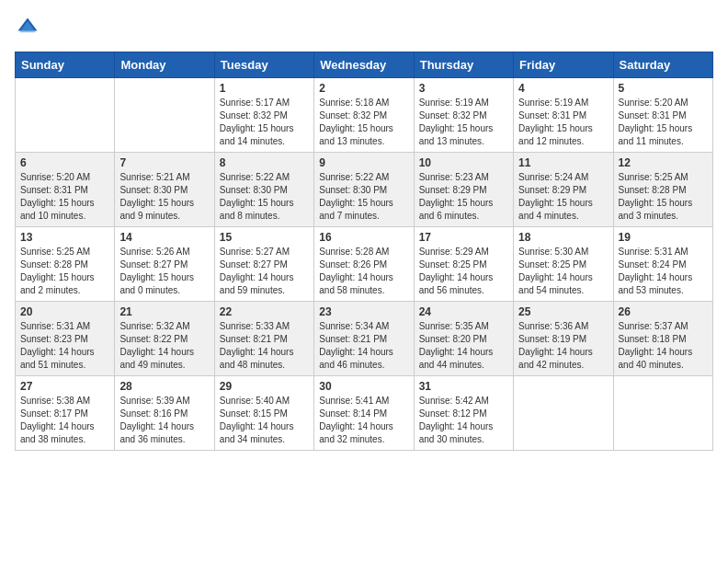 Image resolution: width=728 pixels, height=563 pixels. What do you see at coordinates (663, 339) in the screenshot?
I see `calendar-cell: 26Sunrise: 5:37 AM Sunset: 8:18 PM Dayli…` at bounding box center [663, 339].